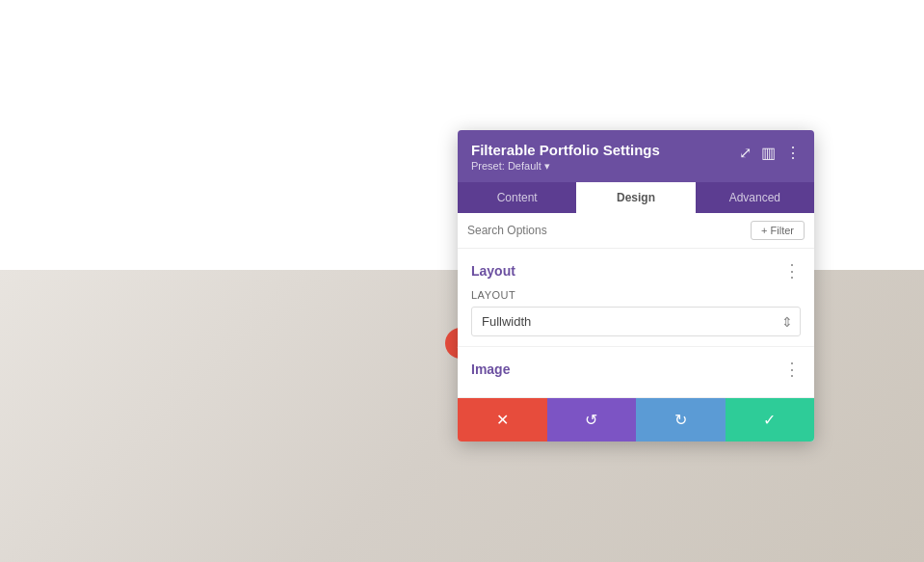  I want to click on image-section-more-icon: ⋮, so click(792, 369).